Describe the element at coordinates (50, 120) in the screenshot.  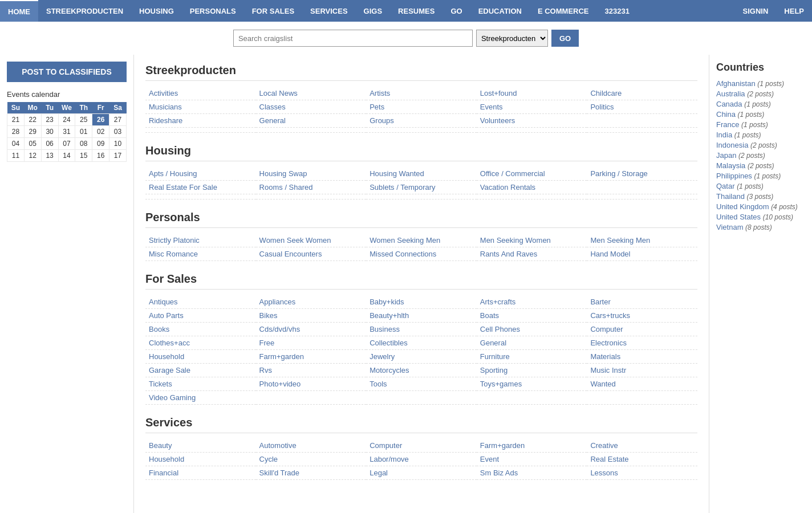
I see `calendar-day: 23` at that location.